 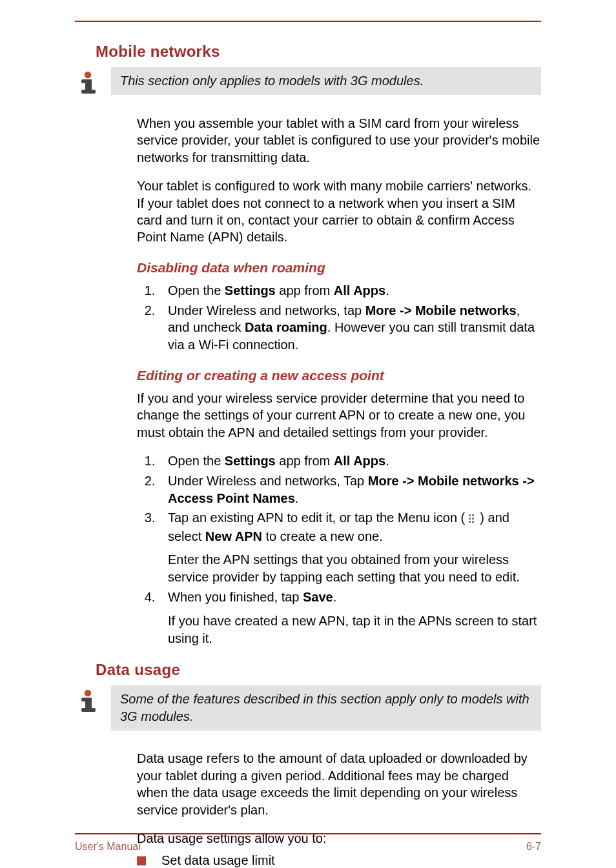 What do you see at coordinates (141, 861) in the screenshot?
I see `bullet-square-icon` at bounding box center [141, 861].